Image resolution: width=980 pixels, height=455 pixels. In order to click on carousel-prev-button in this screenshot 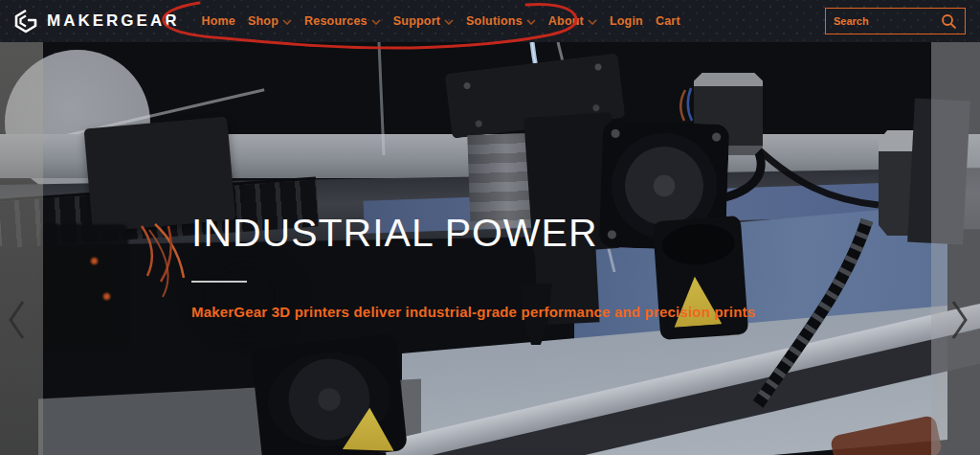, I will do `click(17, 320)`.